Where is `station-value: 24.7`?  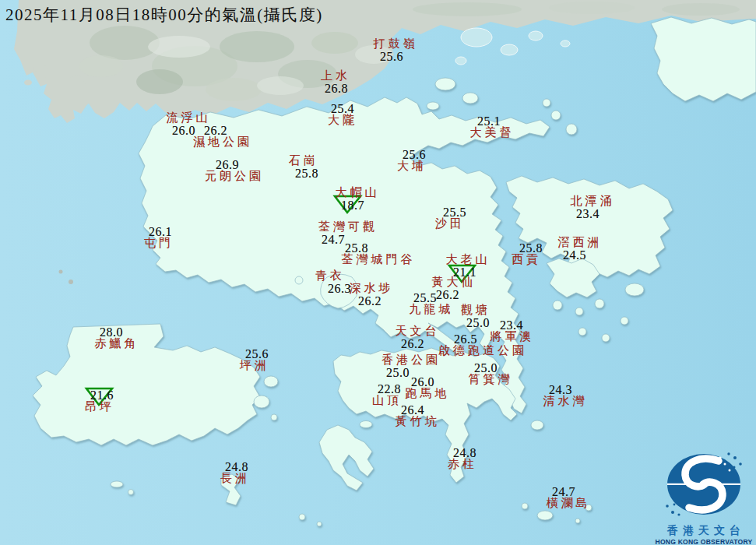
station-value: 24.7 is located at coordinates (564, 492).